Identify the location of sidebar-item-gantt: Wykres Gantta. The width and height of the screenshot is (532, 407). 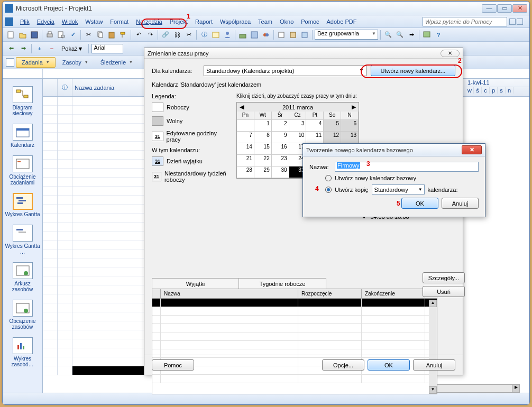
(22, 207).